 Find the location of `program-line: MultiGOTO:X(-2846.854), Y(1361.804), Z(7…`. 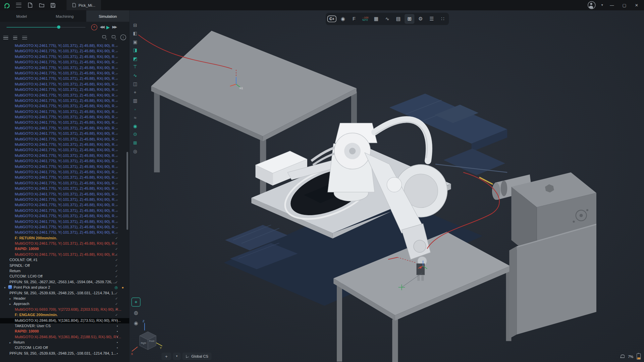

program-line: MultiGOTO:X(-2846.854), Y(1361.804), Z(7… is located at coordinates (65, 320).